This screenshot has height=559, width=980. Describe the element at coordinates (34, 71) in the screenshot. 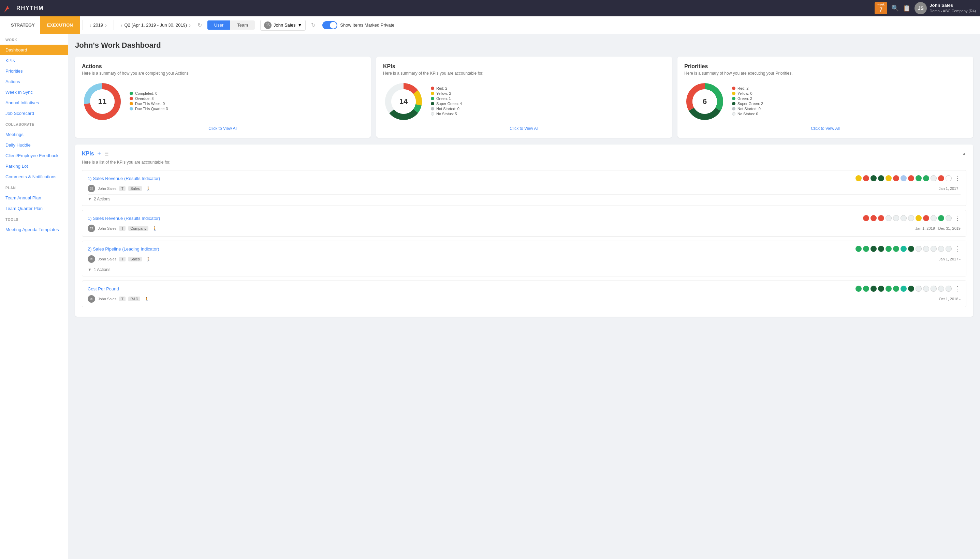

I see `sidebar-item-priorities: Priorities` at that location.